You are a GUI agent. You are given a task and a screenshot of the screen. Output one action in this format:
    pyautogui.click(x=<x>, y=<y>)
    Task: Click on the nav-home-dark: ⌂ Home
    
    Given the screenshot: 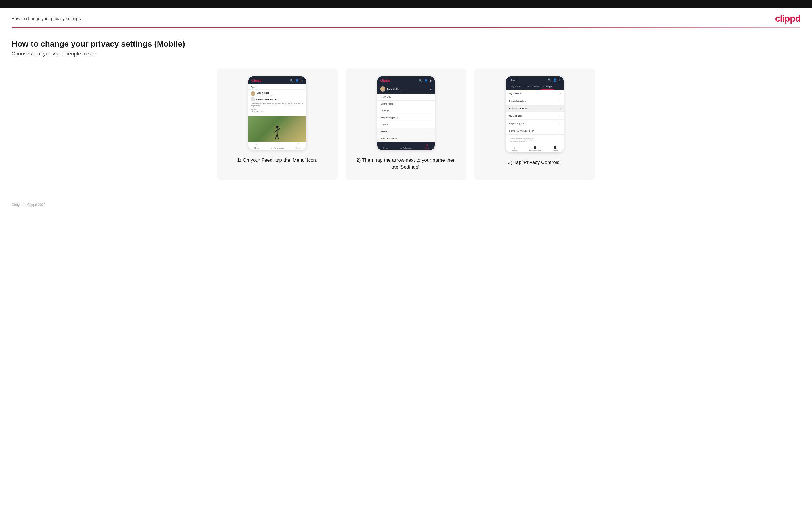 What is the action you would take?
    pyautogui.click(x=386, y=146)
    